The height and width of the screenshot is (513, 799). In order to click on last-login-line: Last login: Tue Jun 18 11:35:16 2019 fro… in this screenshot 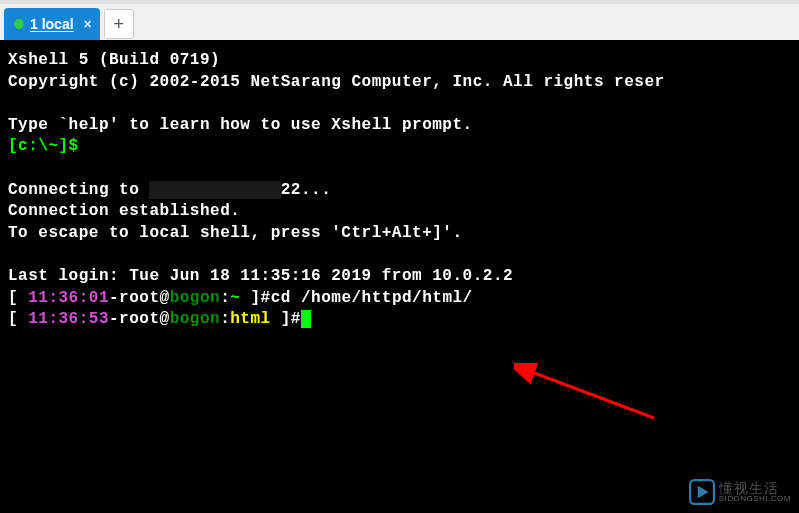, I will do `click(260, 276)`.